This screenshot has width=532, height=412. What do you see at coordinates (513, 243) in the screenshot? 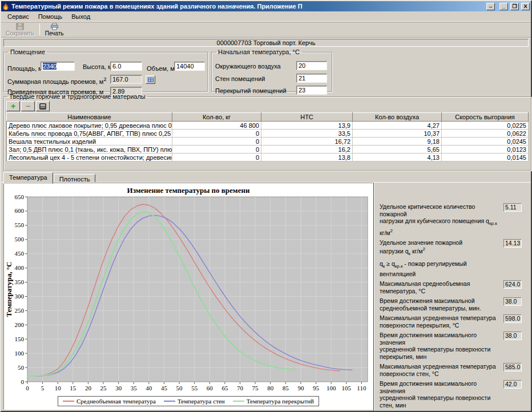
I see `result-value: 14.13` at bounding box center [513, 243].